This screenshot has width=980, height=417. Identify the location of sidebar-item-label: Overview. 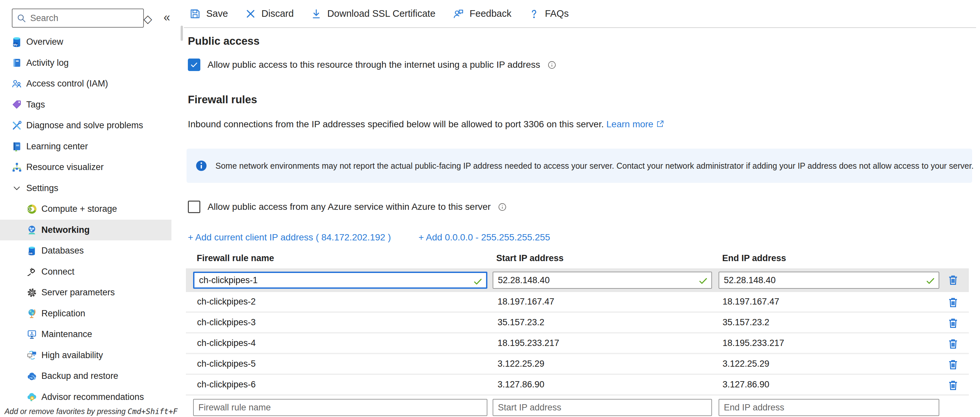
(45, 42).